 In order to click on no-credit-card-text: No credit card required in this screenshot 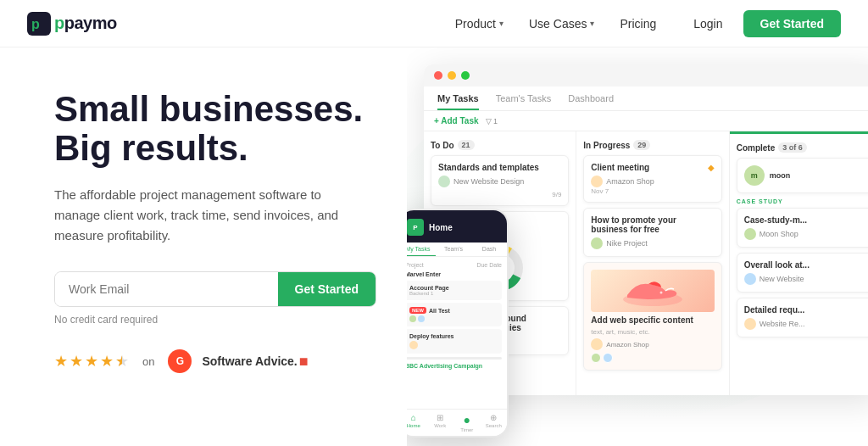, I will do `click(210, 320)`.